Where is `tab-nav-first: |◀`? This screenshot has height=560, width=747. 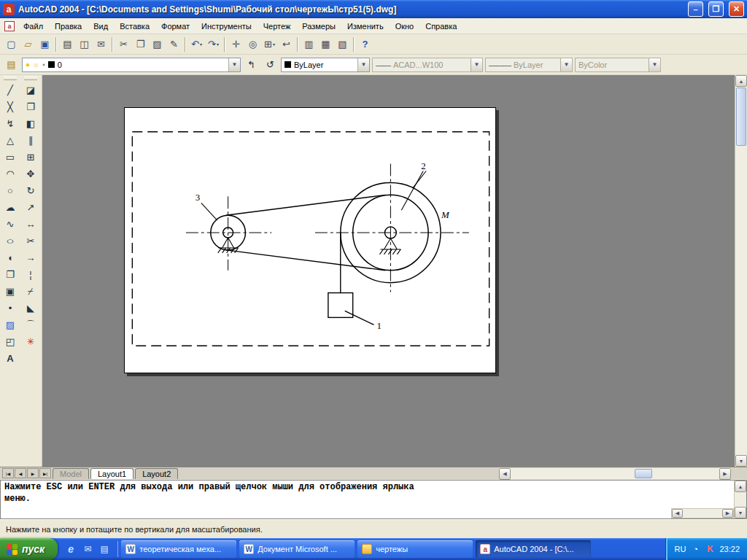
tab-nav-first: |◀ is located at coordinates (8, 473).